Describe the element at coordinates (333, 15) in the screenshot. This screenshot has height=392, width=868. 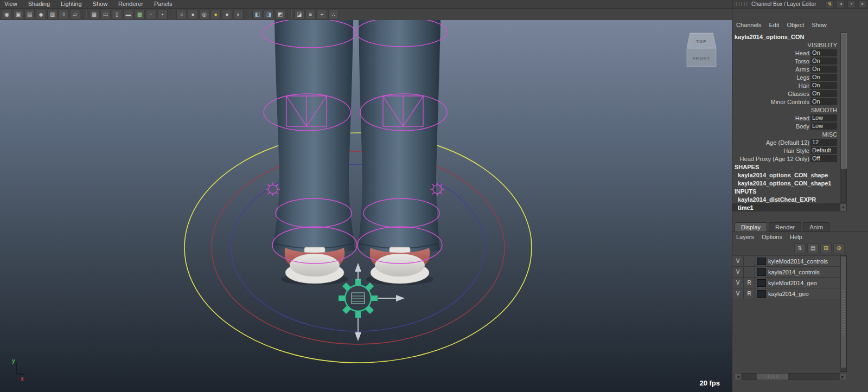
I see `share-icon: ∴` at that location.